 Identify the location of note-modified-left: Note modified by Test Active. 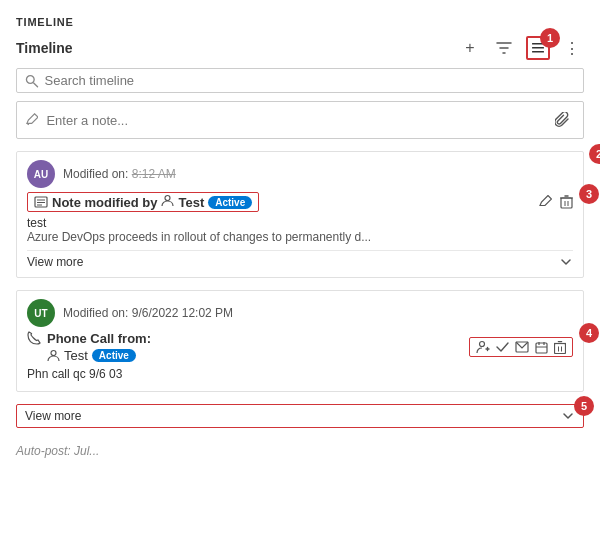
(143, 202).